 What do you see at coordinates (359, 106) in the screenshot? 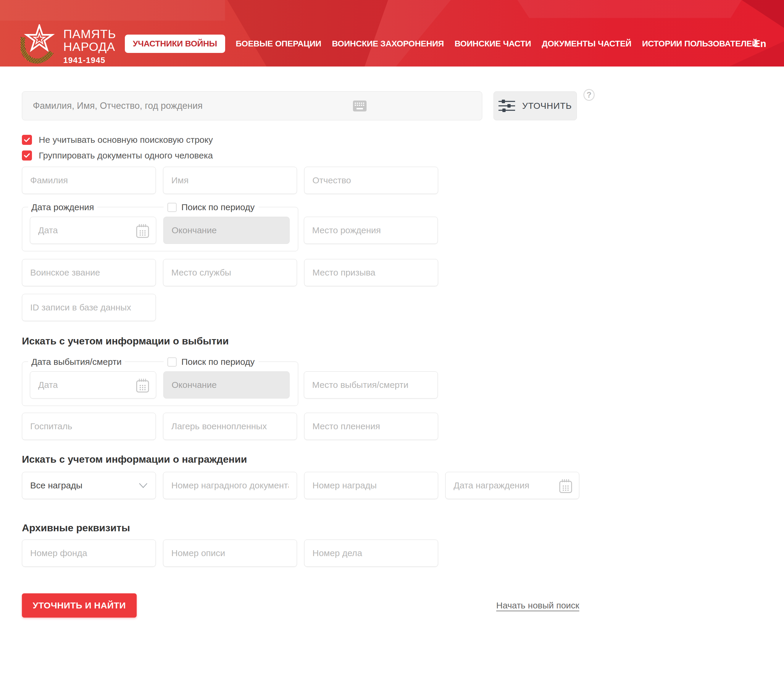
I see `keyboard-icon` at bounding box center [359, 106].